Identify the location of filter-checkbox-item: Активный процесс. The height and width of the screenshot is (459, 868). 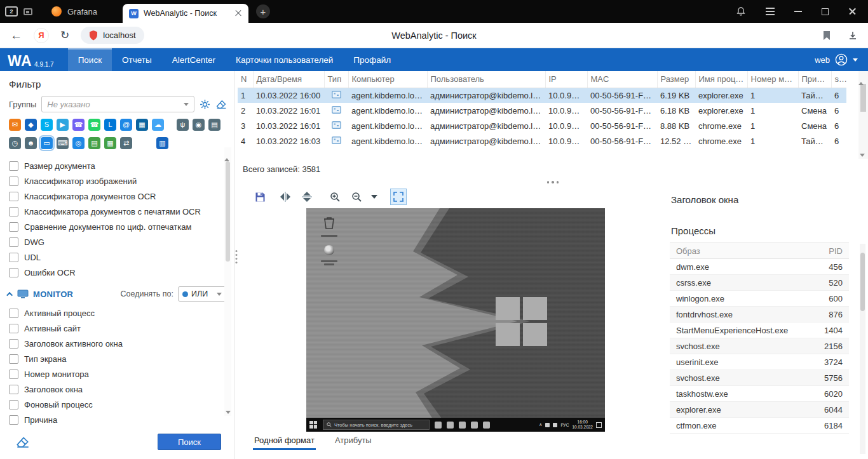
(117, 313).